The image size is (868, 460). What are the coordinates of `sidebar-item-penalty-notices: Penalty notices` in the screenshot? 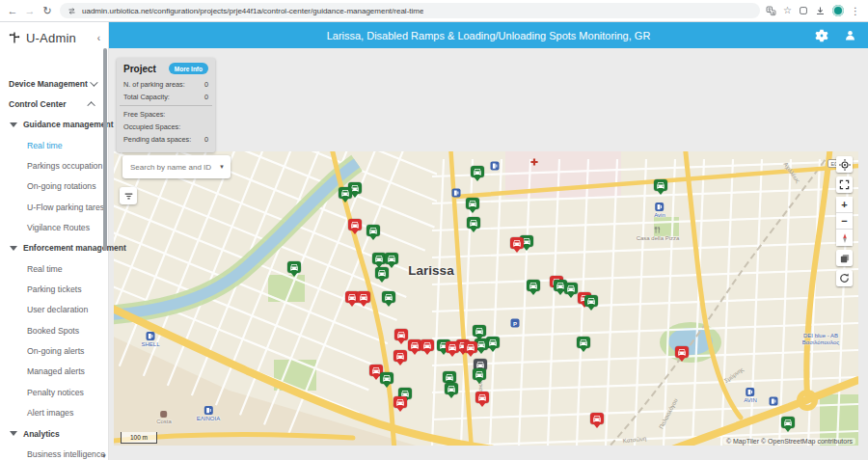 It's located at (54, 392).